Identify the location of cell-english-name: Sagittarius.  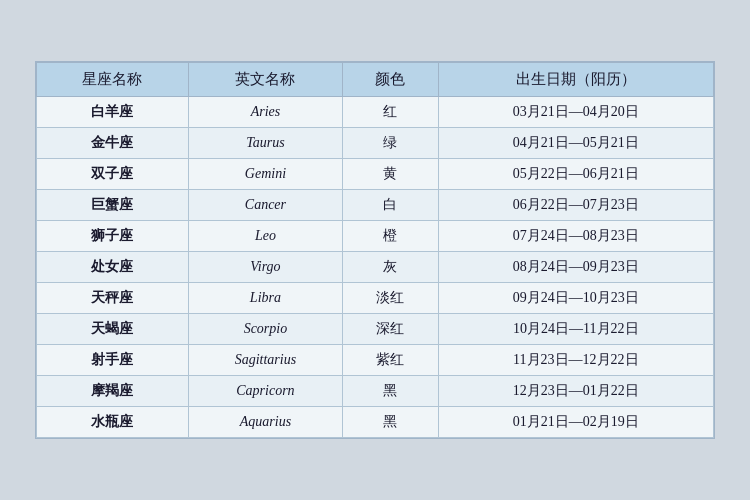
(265, 360).